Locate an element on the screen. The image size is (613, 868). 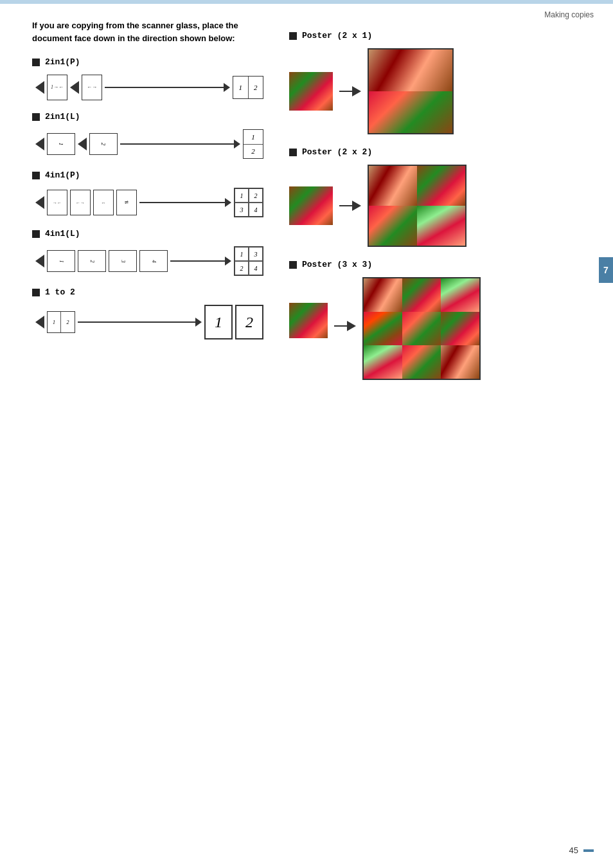
arrow-left2-2in1p is located at coordinates (75, 87).